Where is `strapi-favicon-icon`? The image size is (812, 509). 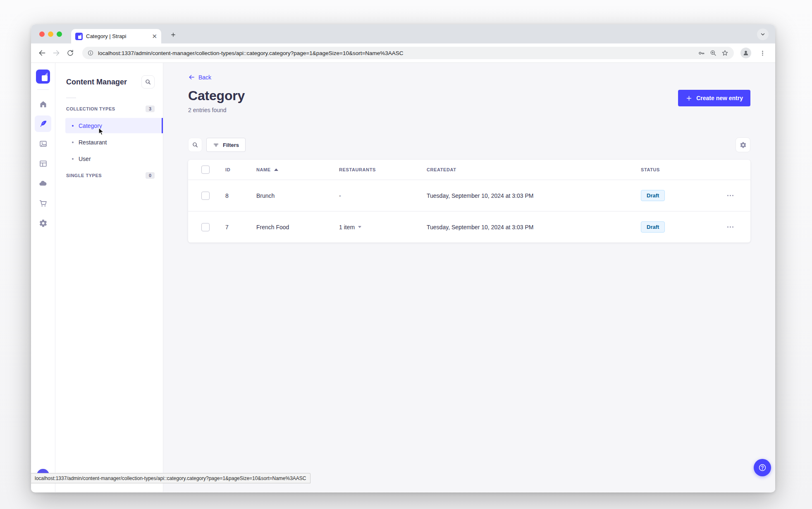 strapi-favicon-icon is located at coordinates (79, 36).